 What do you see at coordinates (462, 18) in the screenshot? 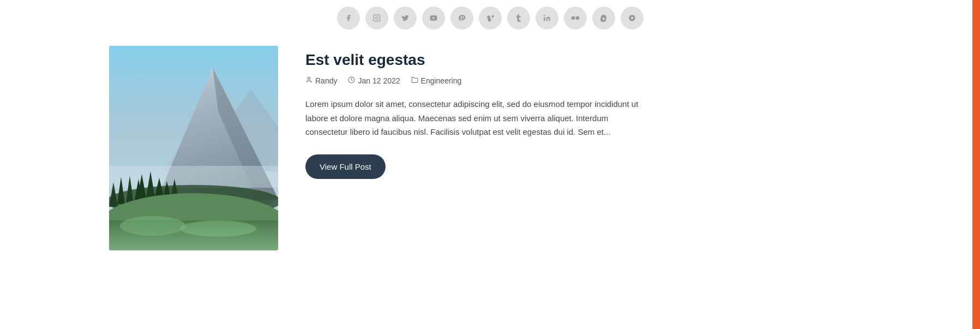
I see `pinterest-icon` at bounding box center [462, 18].